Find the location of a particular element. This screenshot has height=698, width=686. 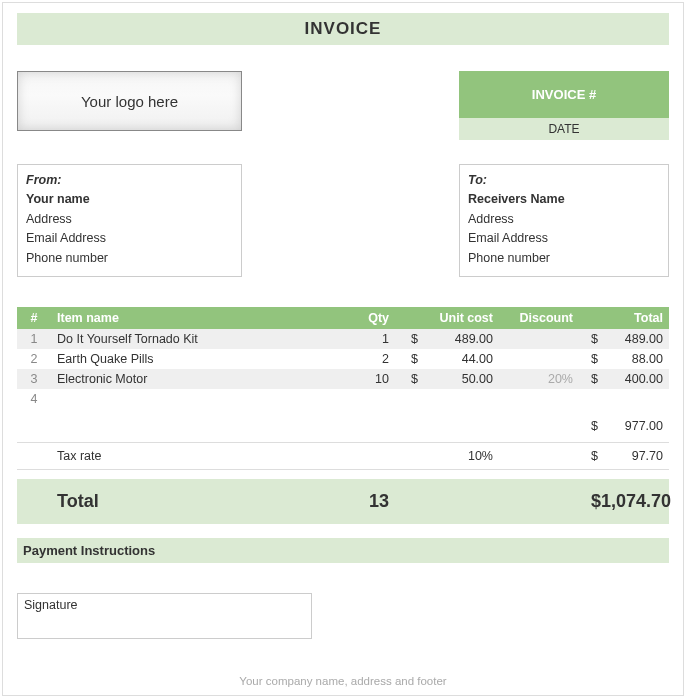

signature-box: Signature is located at coordinates (164, 616).